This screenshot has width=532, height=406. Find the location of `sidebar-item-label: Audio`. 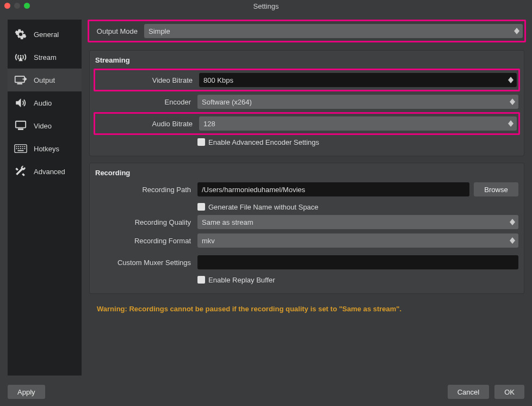

sidebar-item-label: Audio is located at coordinates (42, 103).